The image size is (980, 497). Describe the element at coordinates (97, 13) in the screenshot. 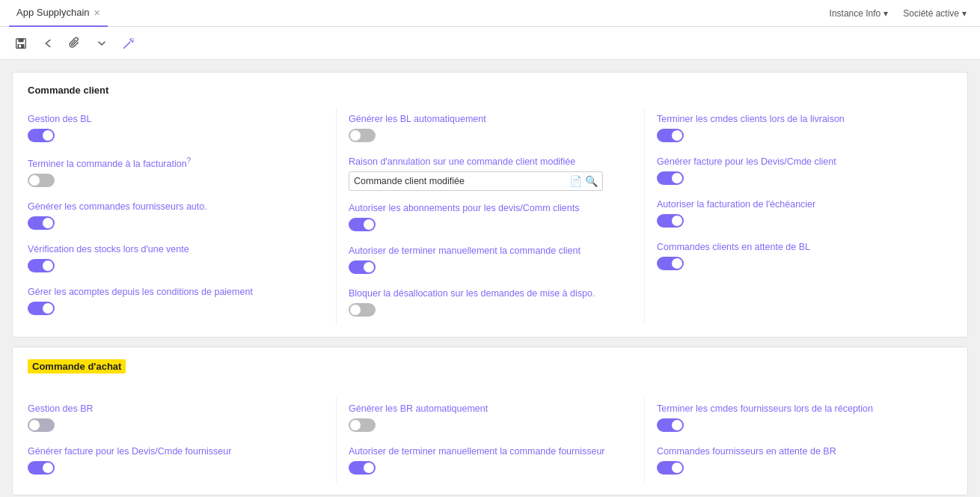

I see `tab-close-icon: ×` at that location.